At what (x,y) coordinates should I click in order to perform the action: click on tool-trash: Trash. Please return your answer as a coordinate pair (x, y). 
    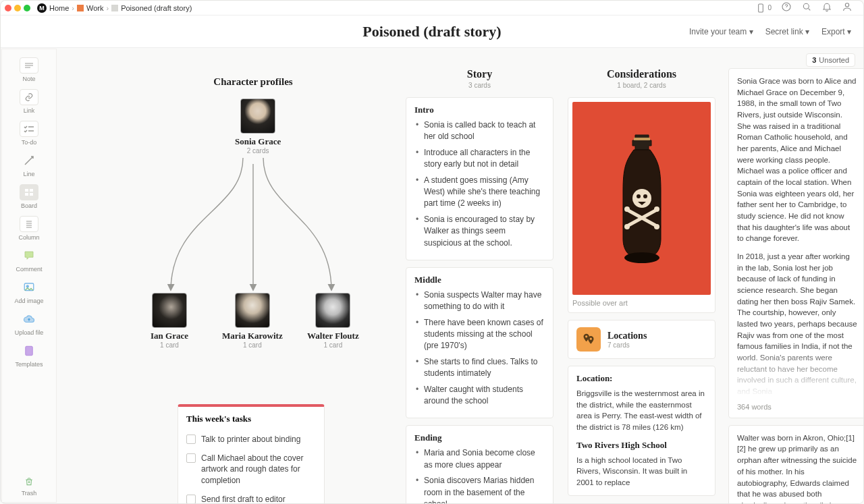
    Looking at the image, I should click on (30, 487).